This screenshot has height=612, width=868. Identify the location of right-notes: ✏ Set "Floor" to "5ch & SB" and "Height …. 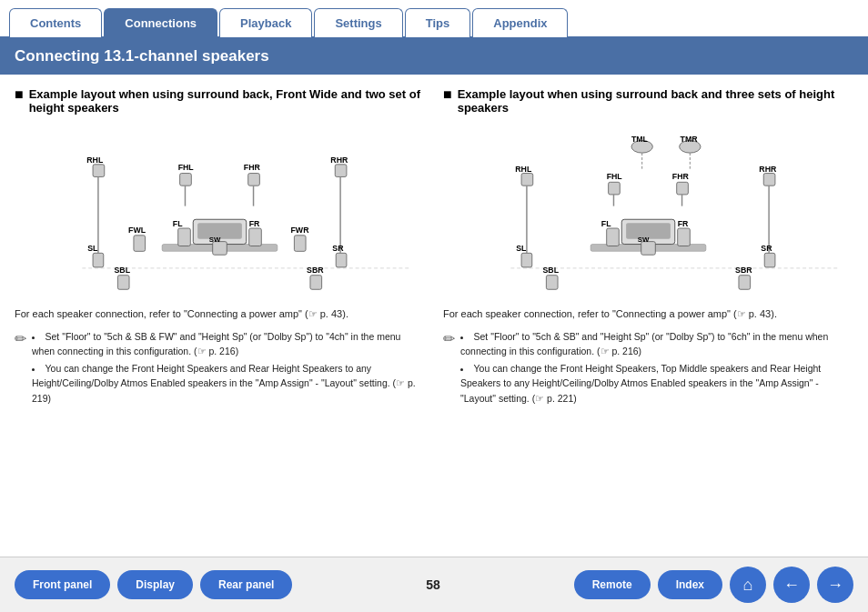
(648, 369).